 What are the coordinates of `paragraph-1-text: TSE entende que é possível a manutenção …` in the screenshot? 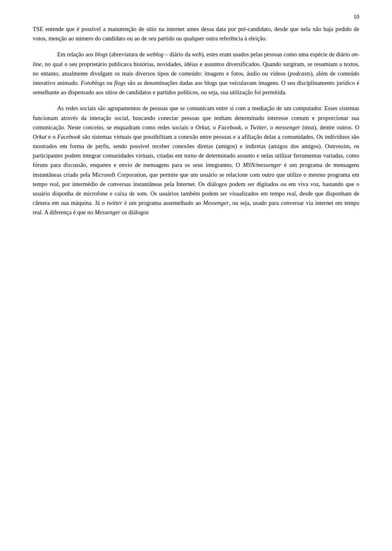 It's located at (196, 33).